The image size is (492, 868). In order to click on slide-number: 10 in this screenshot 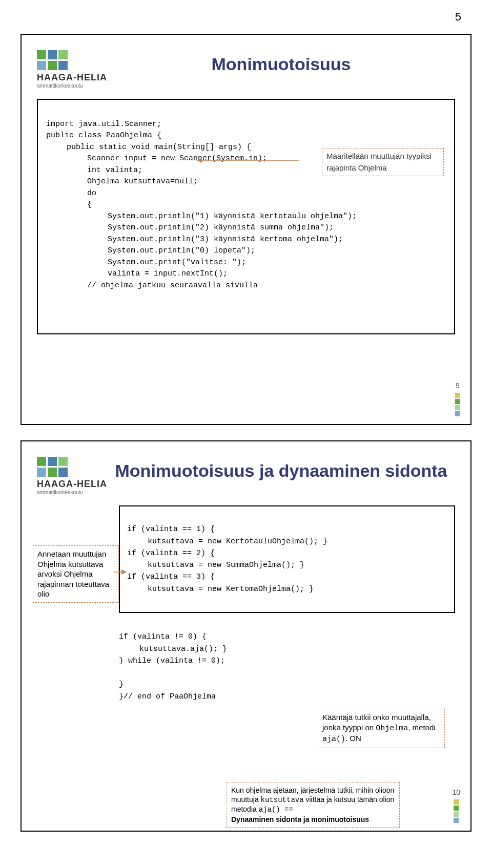, I will do `click(456, 792)`.